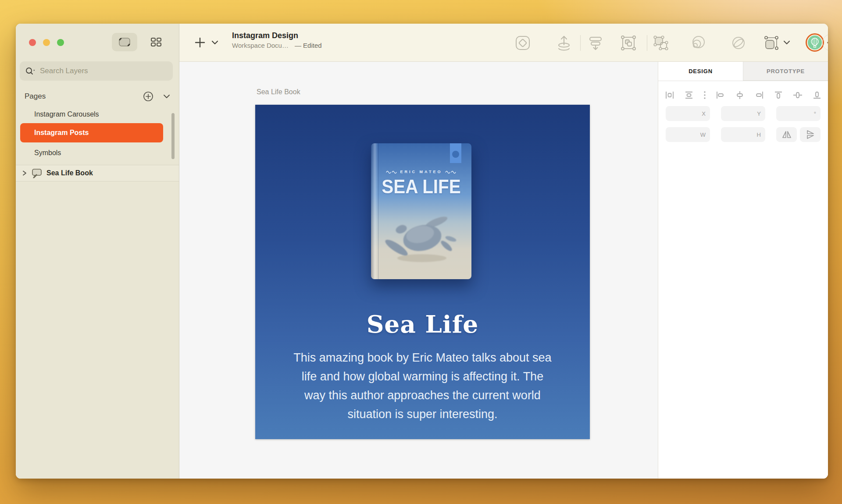 The image size is (842, 504). Describe the element at coordinates (759, 114) in the screenshot. I see `y-field-label: Y` at that location.